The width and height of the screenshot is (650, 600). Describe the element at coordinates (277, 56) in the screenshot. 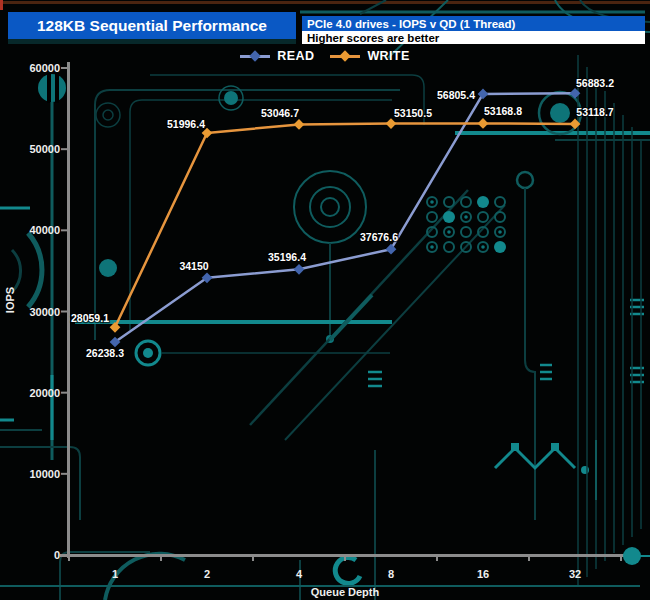

I see `legend-item-read: READ` at that location.